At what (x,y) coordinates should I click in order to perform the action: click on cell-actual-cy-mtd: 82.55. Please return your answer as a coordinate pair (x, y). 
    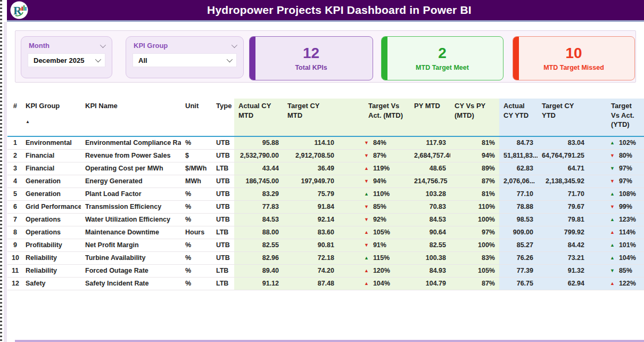
    Looking at the image, I should click on (259, 245).